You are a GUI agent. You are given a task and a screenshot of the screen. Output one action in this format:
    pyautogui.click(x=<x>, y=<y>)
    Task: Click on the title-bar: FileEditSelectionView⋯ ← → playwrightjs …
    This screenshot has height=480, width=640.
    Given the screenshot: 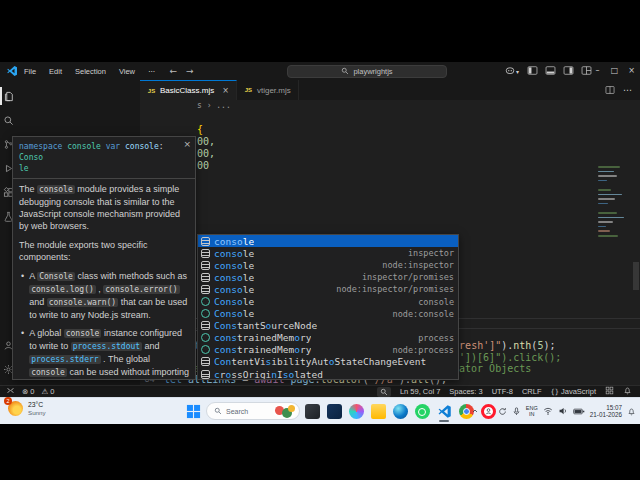 What is the action you would take?
    pyautogui.click(x=320, y=71)
    